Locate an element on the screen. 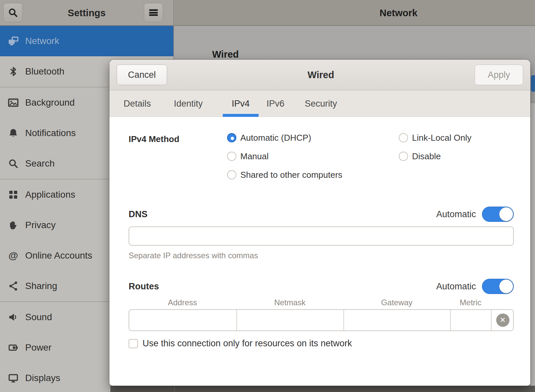 The height and width of the screenshot is (392, 535). sidebar-item-label: Bluetooth is located at coordinates (45, 72).